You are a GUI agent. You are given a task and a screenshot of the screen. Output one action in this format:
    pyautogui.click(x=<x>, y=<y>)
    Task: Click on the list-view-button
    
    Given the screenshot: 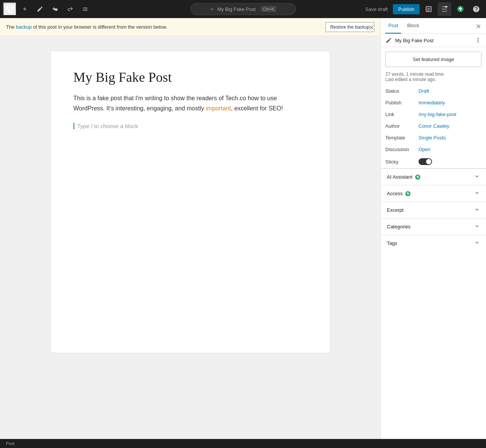 What is the action you would take?
    pyautogui.click(x=85, y=9)
    